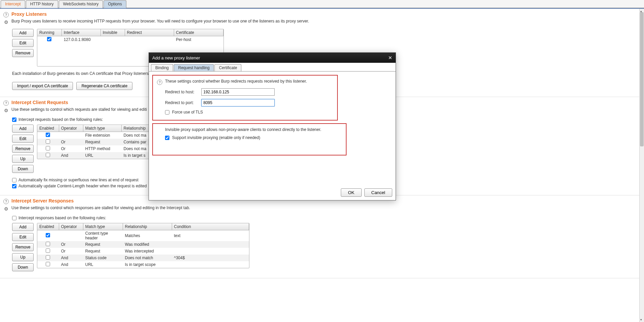  I want to click on scroll-down-icon: ▾, so click(641, 320).